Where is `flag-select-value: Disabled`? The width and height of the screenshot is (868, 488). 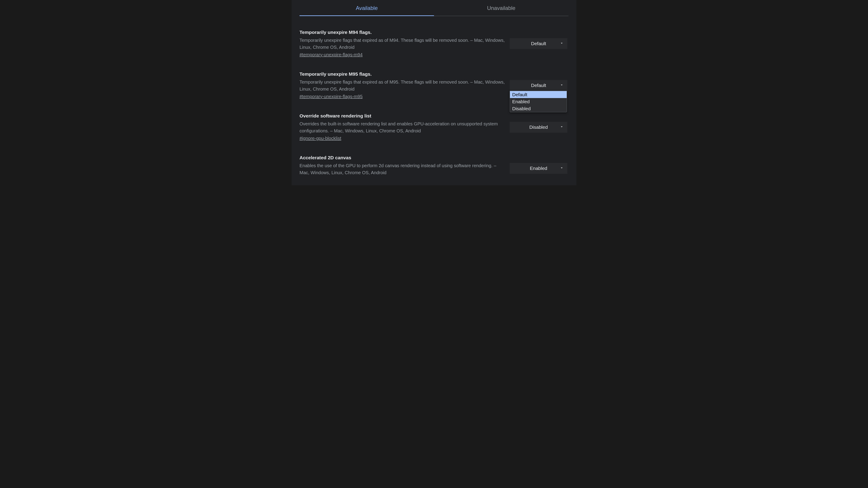
flag-select-value: Disabled is located at coordinates (538, 127).